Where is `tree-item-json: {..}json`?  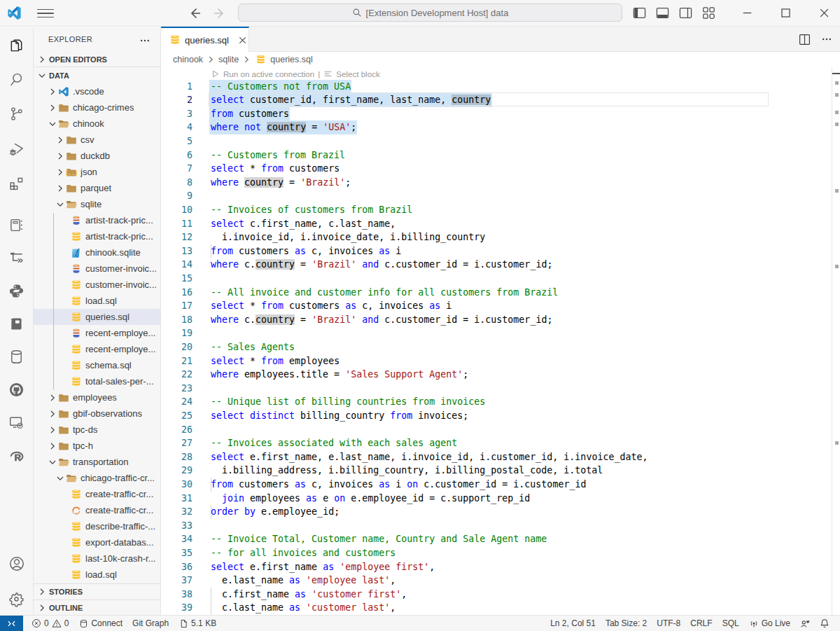
tree-item-json: {..}json is located at coordinates (97, 172).